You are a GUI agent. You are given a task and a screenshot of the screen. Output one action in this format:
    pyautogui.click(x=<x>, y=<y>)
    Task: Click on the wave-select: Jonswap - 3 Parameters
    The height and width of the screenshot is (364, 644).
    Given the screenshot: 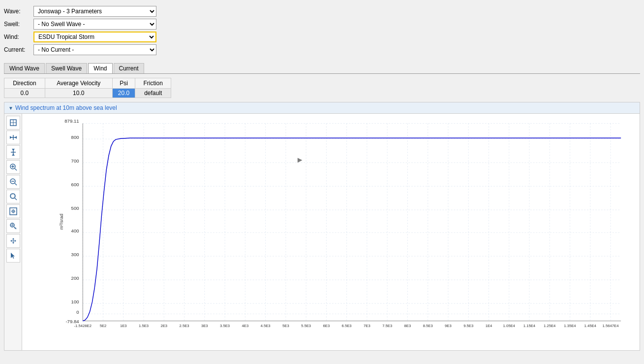 What is the action you would take?
    pyautogui.click(x=95, y=11)
    